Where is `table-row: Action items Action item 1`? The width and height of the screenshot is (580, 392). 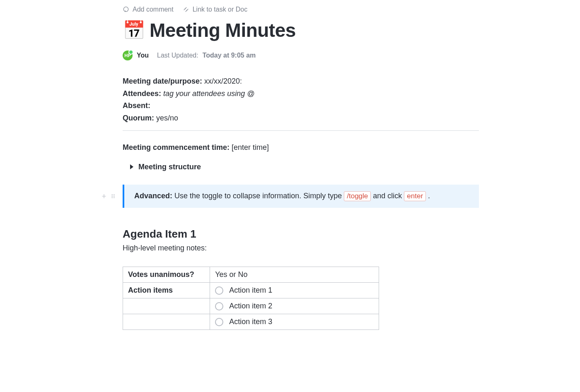 table-row: Action items Action item 1 is located at coordinates (251, 291).